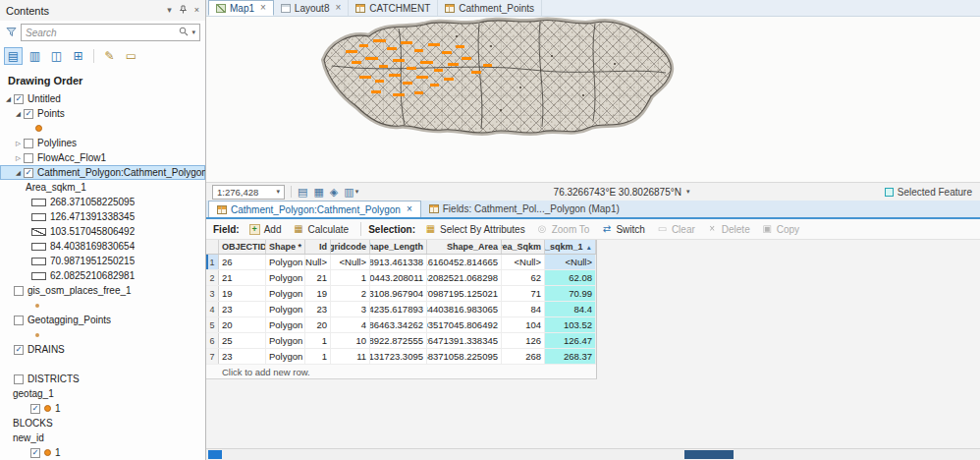 Image resolution: width=980 pixels, height=460 pixels. What do you see at coordinates (676, 230) in the screenshot?
I see `clear-selection-button: Clear` at bounding box center [676, 230].